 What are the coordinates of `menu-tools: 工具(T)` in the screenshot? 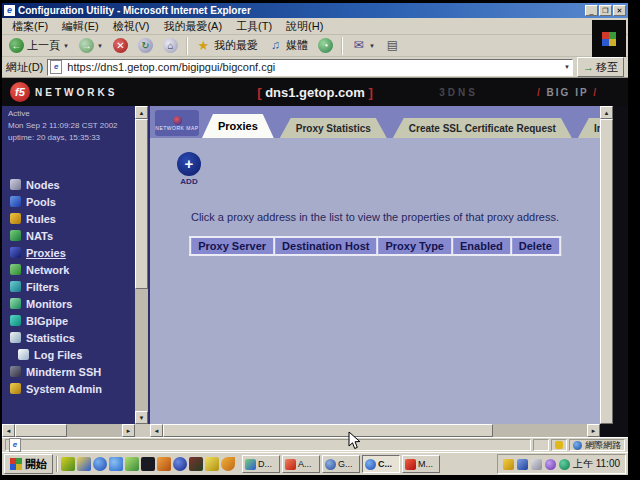 It's located at (254, 26).